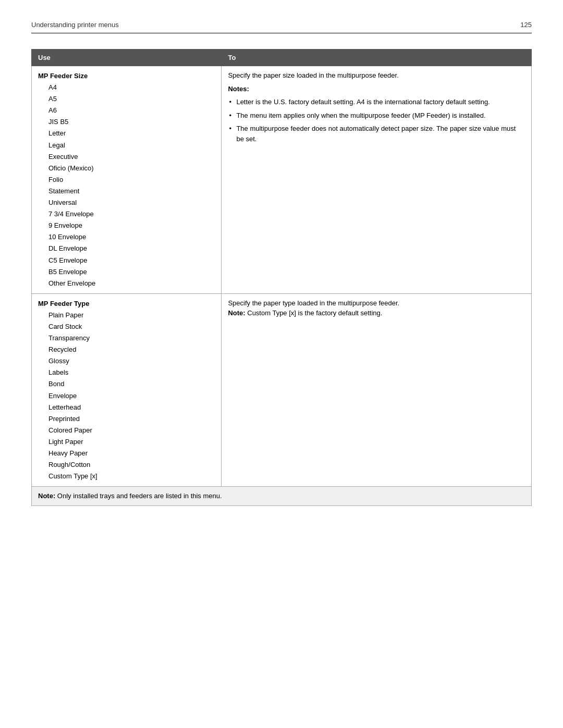 Image resolution: width=563 pixels, height=728 pixels. What do you see at coordinates (126, 453) in the screenshot?
I see `use-item: Heavy Paper` at bounding box center [126, 453].